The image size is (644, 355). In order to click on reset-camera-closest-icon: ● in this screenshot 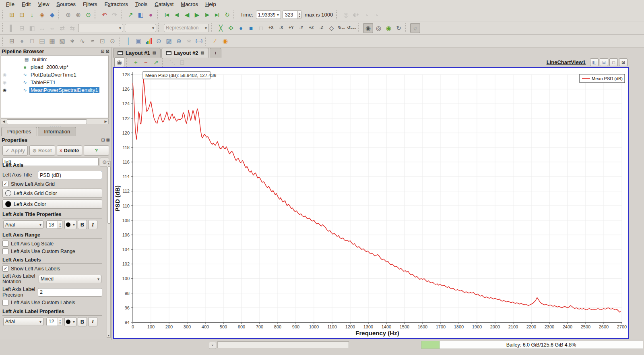, I will do `click(241, 28)`.